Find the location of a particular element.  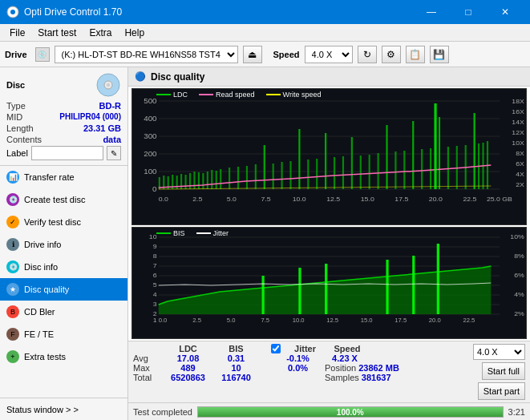

disc-panel: Disc Type BD-R MID PHILIPR04 (000) Leng is located at coordinates (64, 117).